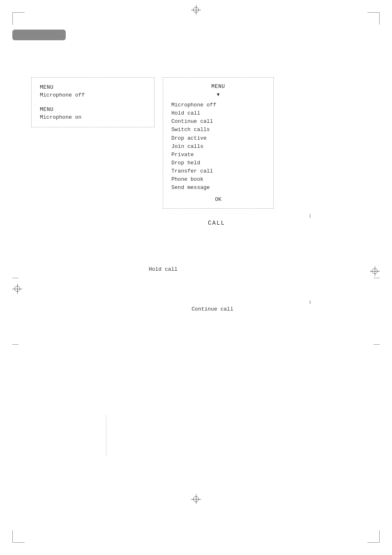  Describe the element at coordinates (16, 278) in the screenshot. I see `tick-left-mid` at that location.